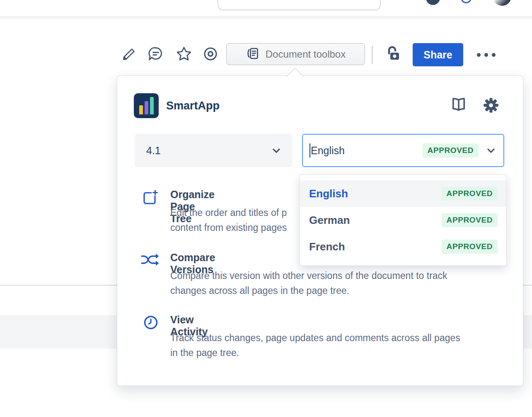 This screenshot has width=532, height=417. Describe the element at coordinates (253, 54) in the screenshot. I see `document-toolbox-icon` at that location.